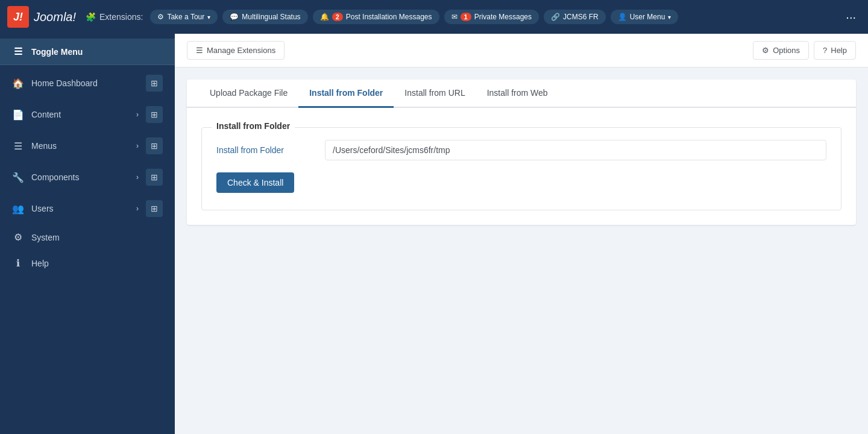 The width and height of the screenshot is (868, 434). What do you see at coordinates (137, 115) in the screenshot?
I see `content-arrow-icon: ›` at bounding box center [137, 115].